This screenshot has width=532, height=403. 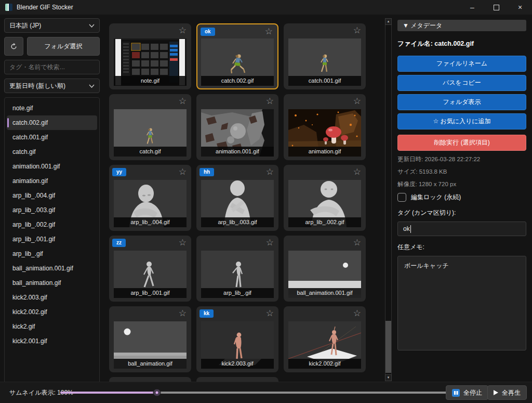 What do you see at coordinates (389, 378) in the screenshot?
I see `scroll-down-button: ▼` at bounding box center [389, 378].